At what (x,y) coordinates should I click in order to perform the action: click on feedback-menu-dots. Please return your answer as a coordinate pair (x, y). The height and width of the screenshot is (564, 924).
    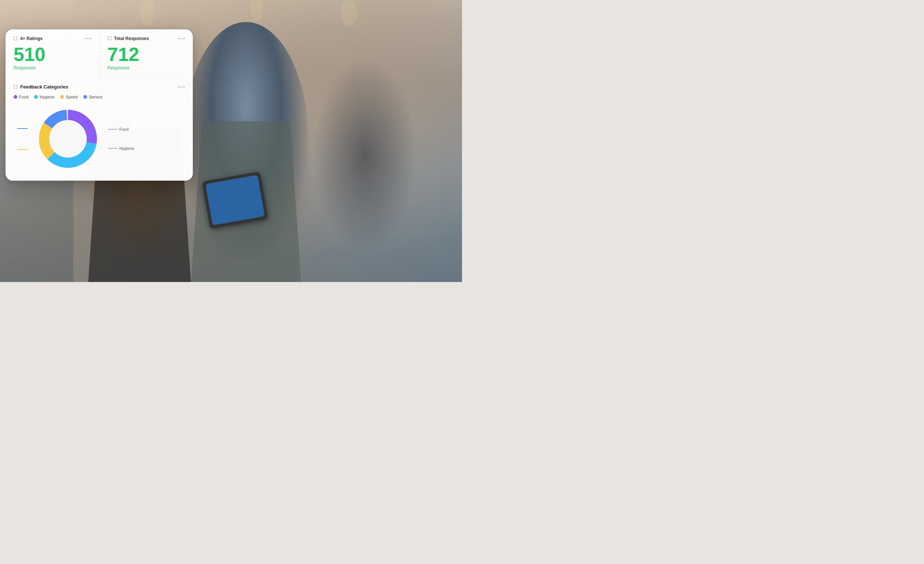
    Looking at the image, I should click on (182, 87).